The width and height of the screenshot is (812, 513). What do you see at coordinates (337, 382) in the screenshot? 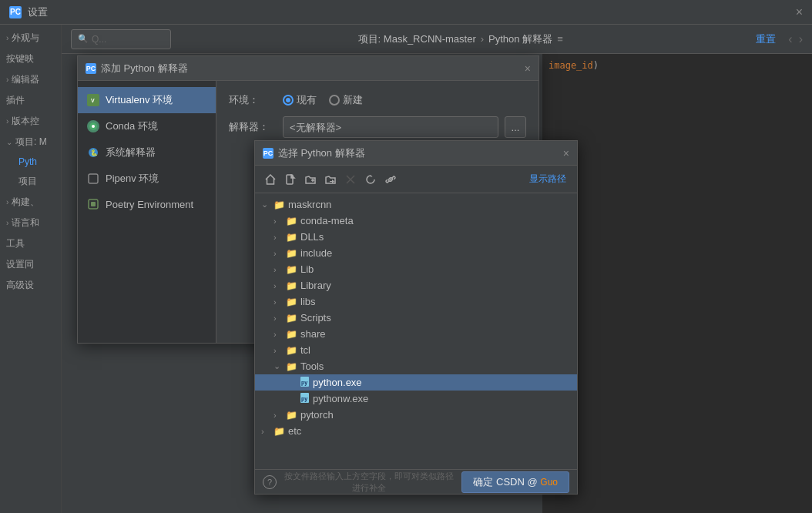
I see `tree-label-python-exe: python.exe` at bounding box center [337, 382].